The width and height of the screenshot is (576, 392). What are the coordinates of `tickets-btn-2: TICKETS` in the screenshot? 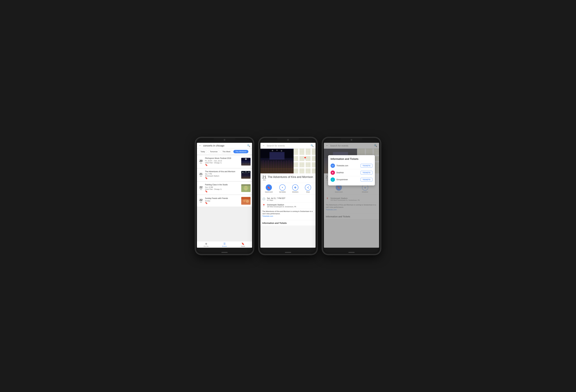 It's located at (367, 173).